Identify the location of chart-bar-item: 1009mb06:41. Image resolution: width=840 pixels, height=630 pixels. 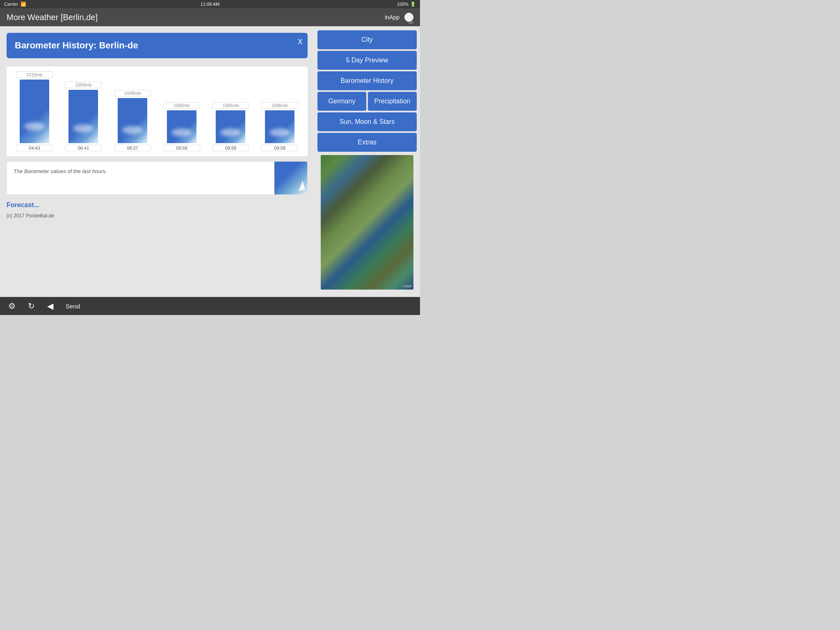
(83, 116).